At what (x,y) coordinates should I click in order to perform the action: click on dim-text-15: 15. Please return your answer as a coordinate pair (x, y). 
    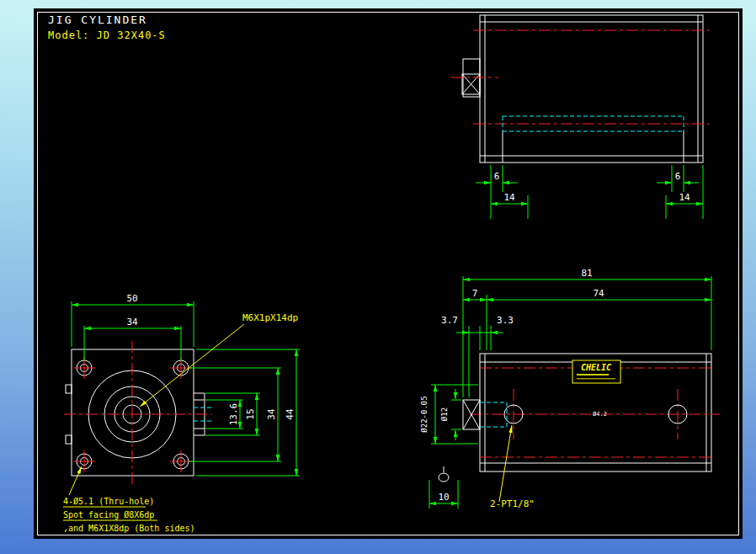
    Looking at the image, I should click on (251, 414).